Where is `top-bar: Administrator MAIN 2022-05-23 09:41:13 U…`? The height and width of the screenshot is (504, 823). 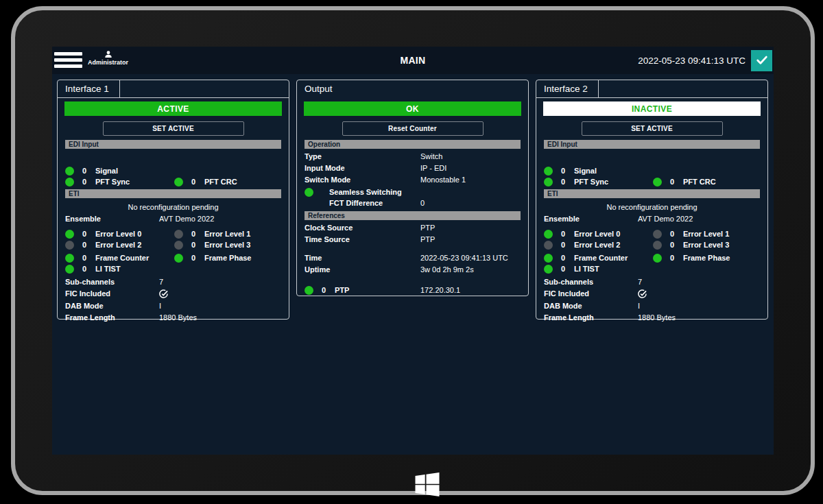 top-bar: Administrator MAIN 2022-05-23 09:41:13 U… is located at coordinates (413, 60).